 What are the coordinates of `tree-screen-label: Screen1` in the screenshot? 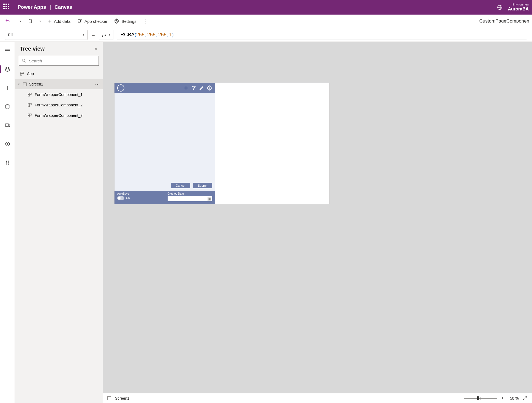 It's located at (36, 84).